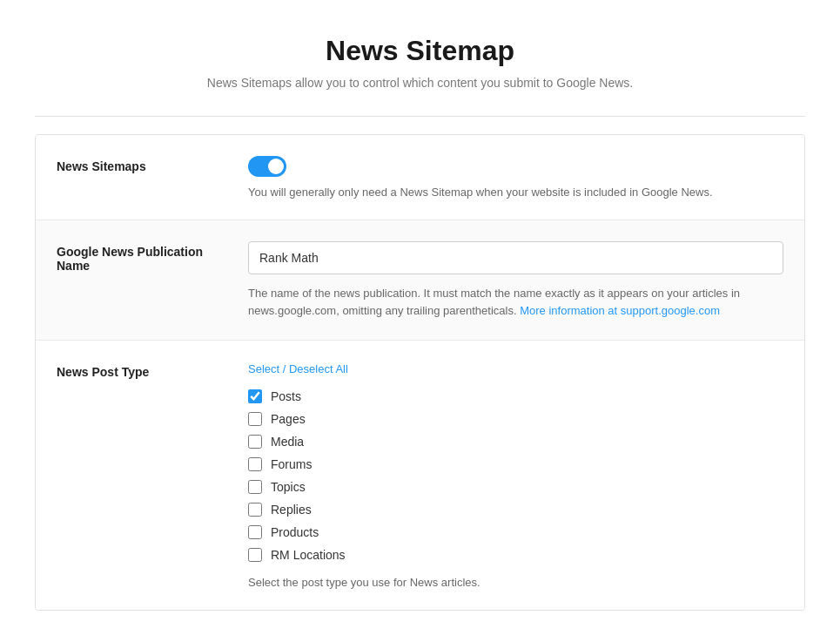  What do you see at coordinates (255, 464) in the screenshot?
I see `checkbox-forums` at bounding box center [255, 464].